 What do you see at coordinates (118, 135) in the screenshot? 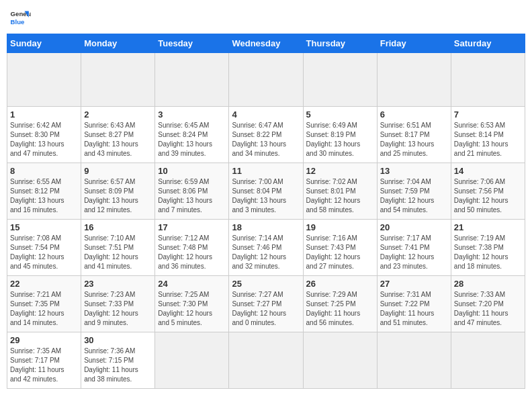
I see `calendar-cell: 2Sunrise: 6:43 AM Sunset: 8:27 PM Daylig…` at bounding box center [118, 135].